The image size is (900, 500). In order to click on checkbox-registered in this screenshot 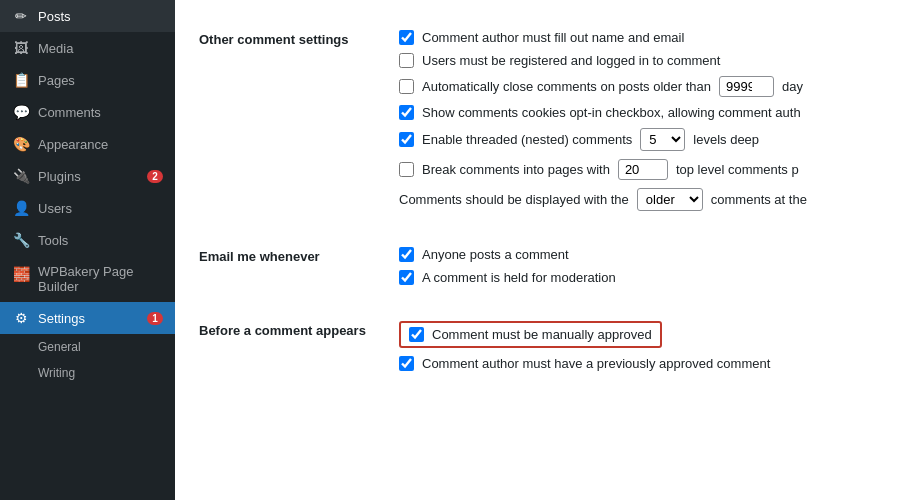, I will do `click(406, 60)`.